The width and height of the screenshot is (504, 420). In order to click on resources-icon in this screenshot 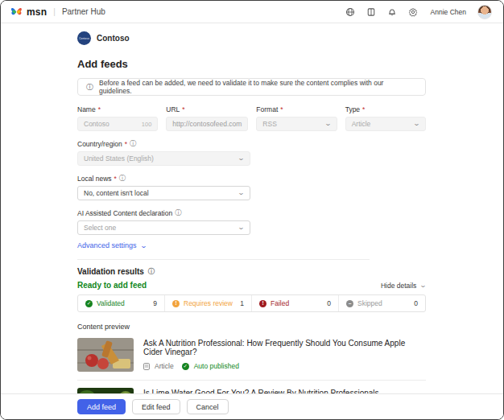, I will do `click(371, 12)`.